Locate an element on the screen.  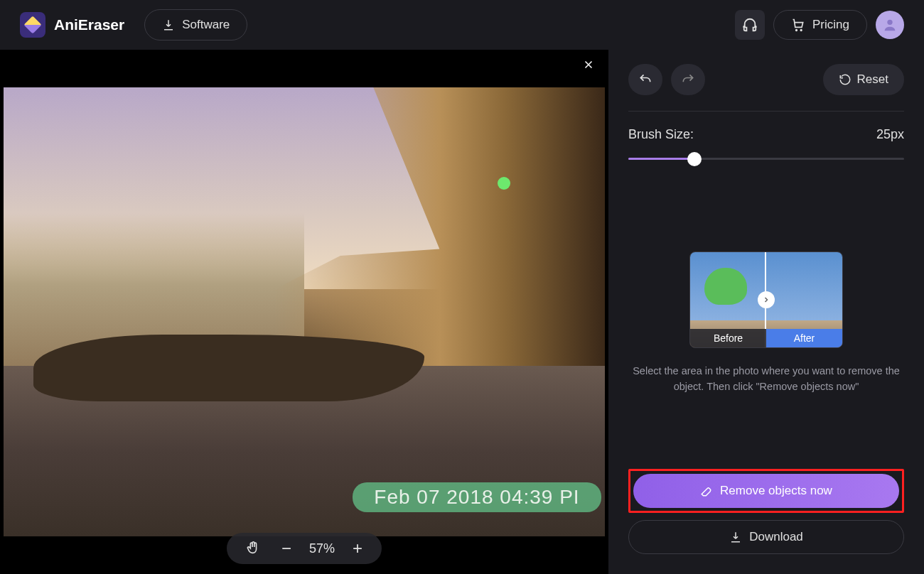
redo-button is located at coordinates (688, 80).